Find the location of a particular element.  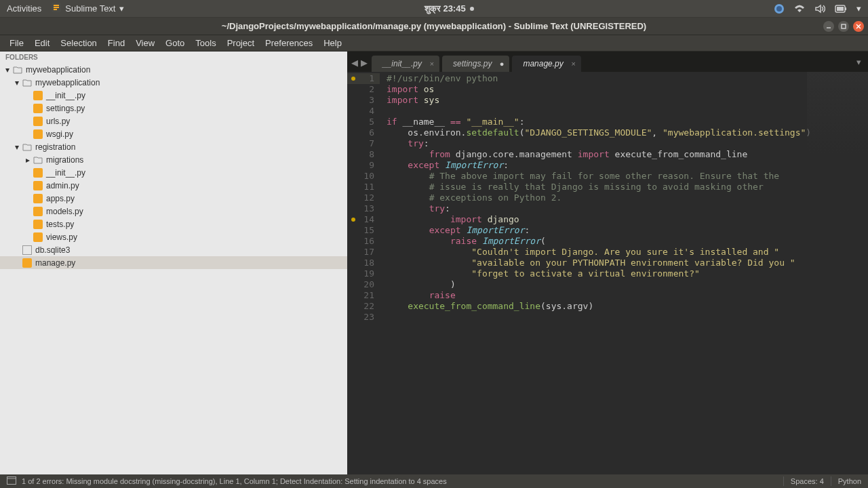

menu-goto: Goto is located at coordinates (175, 43).